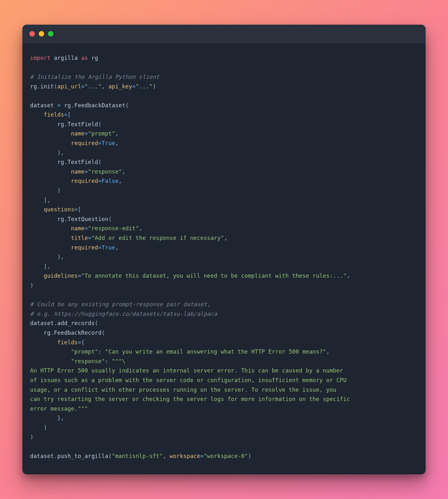  What do you see at coordinates (42, 105) in the screenshot?
I see `var-dataset: dataset` at bounding box center [42, 105].